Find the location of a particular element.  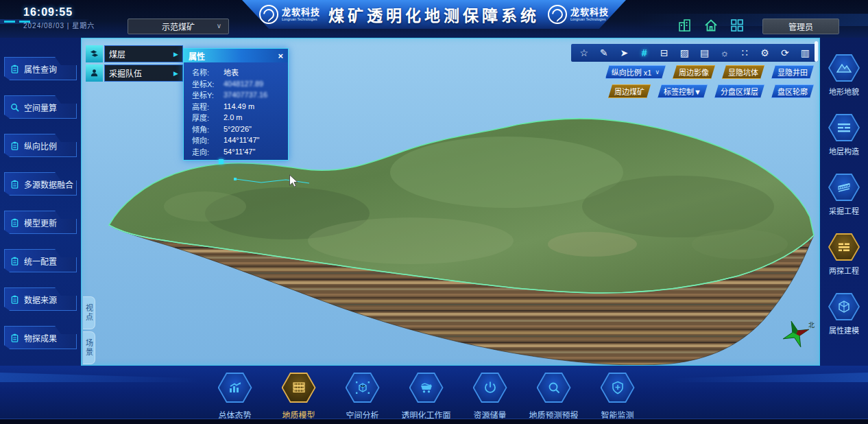

property-row: 倾角:5°20'26" is located at coordinates (237, 129).